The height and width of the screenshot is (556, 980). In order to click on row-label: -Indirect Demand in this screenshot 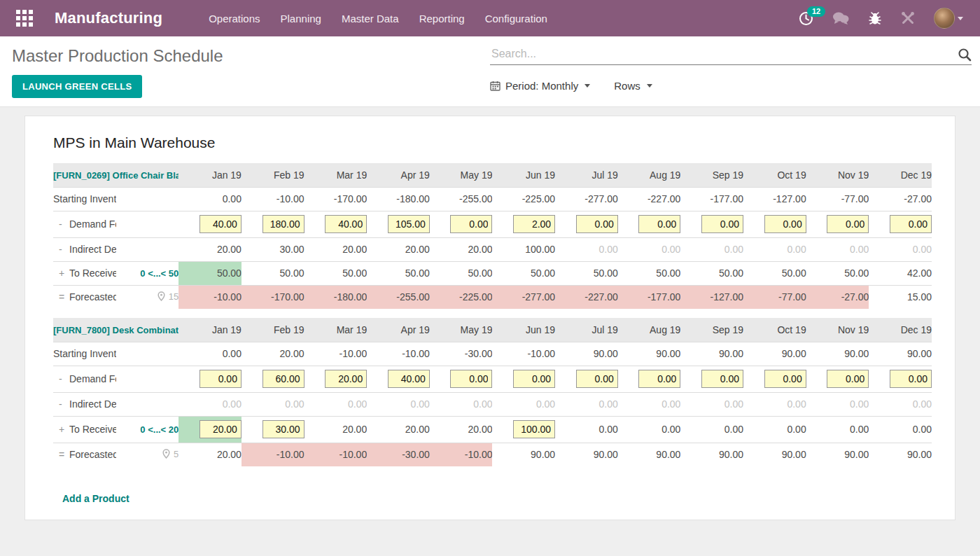, I will do `click(85, 404)`.